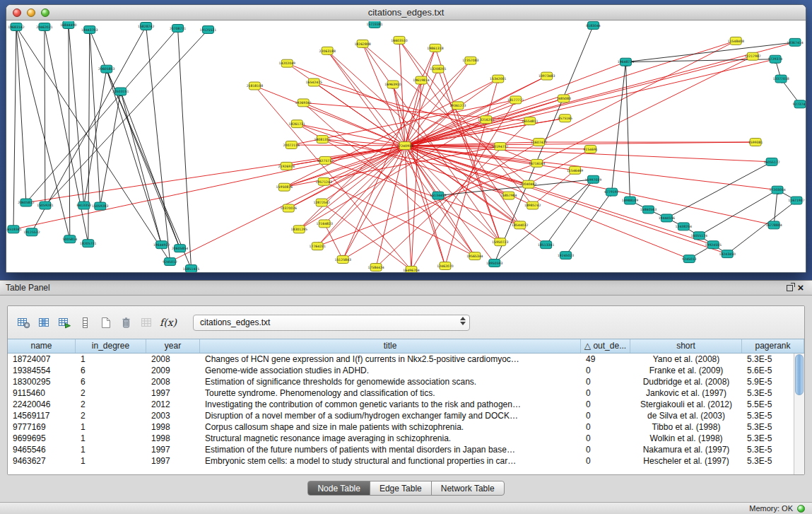  I want to click on new-column-icon, so click(105, 322).